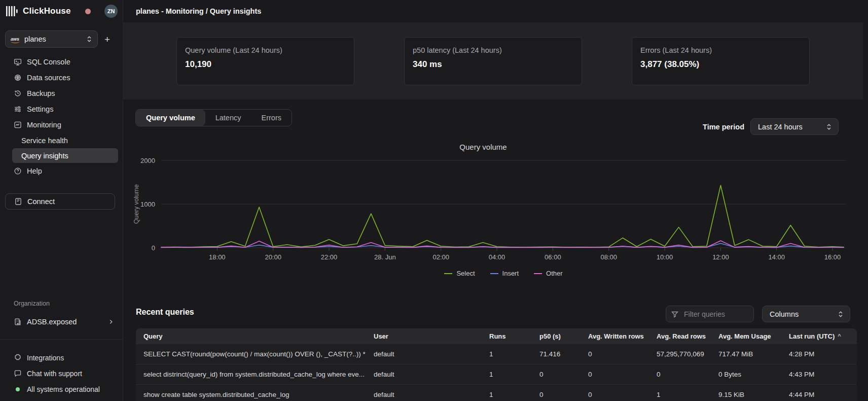 This screenshot has height=401, width=868. What do you see at coordinates (493, 64) in the screenshot?
I see `stat-card-value: 340 ms` at bounding box center [493, 64].